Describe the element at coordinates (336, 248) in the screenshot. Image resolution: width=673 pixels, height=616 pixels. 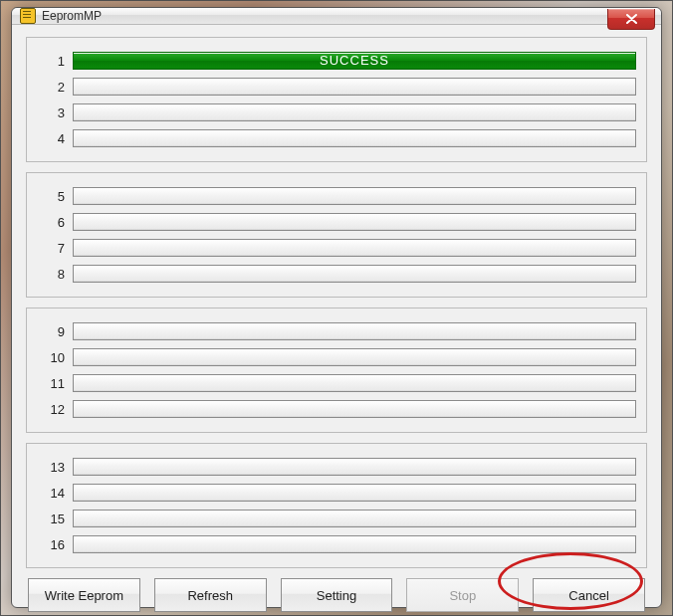
I see `slot-row: 7` at that location.